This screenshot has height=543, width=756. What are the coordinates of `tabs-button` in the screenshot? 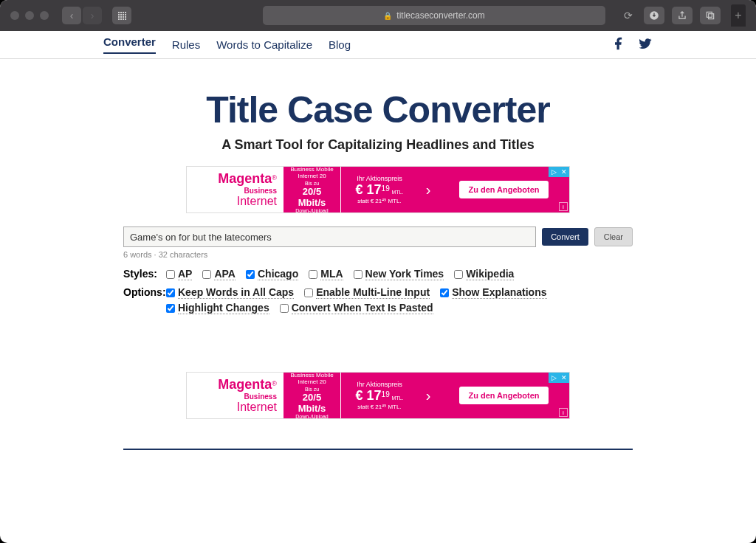 It's located at (710, 15).